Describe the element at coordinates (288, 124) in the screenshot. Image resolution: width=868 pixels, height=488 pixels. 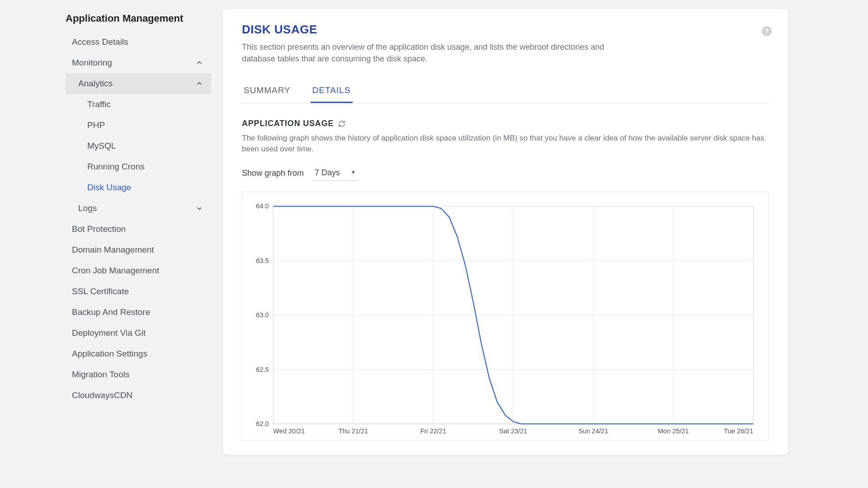
I see `section-title: APPLICATION USAGE` at that location.